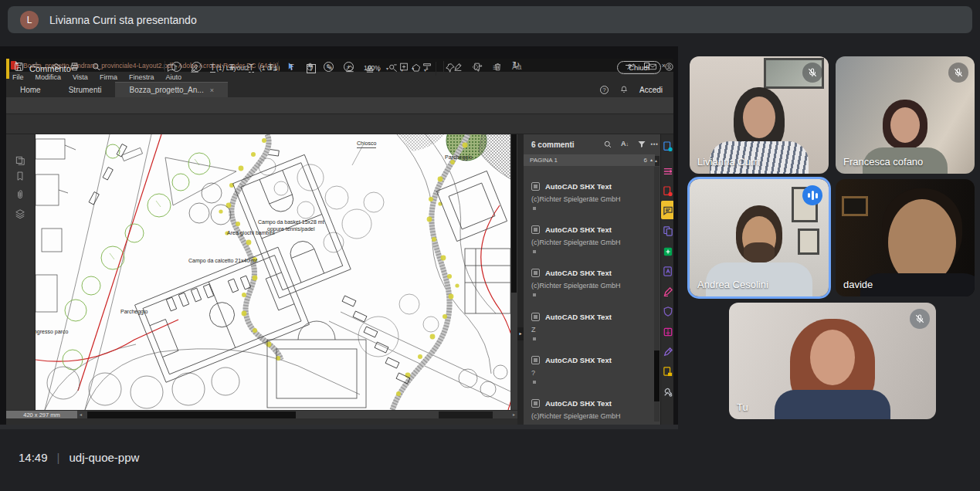  I want to click on speaking-indicator-badge, so click(812, 195).